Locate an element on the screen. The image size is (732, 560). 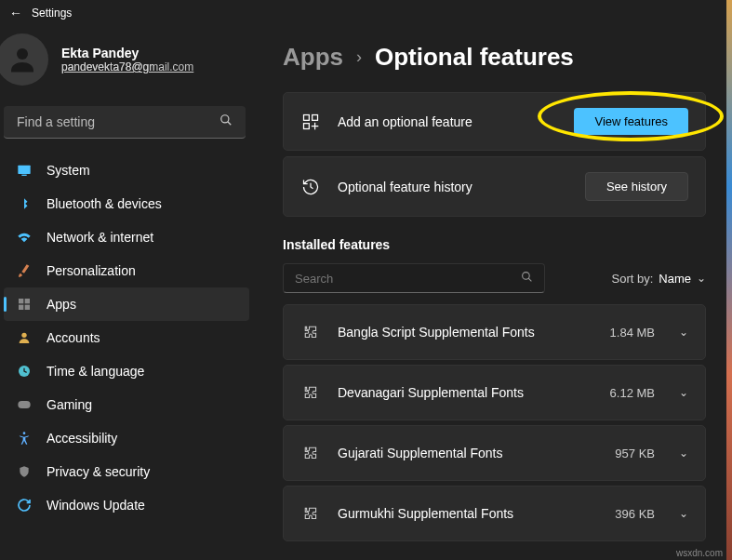
feature-name: Devanagari Supplemental Fonts is located at coordinates (465, 393).